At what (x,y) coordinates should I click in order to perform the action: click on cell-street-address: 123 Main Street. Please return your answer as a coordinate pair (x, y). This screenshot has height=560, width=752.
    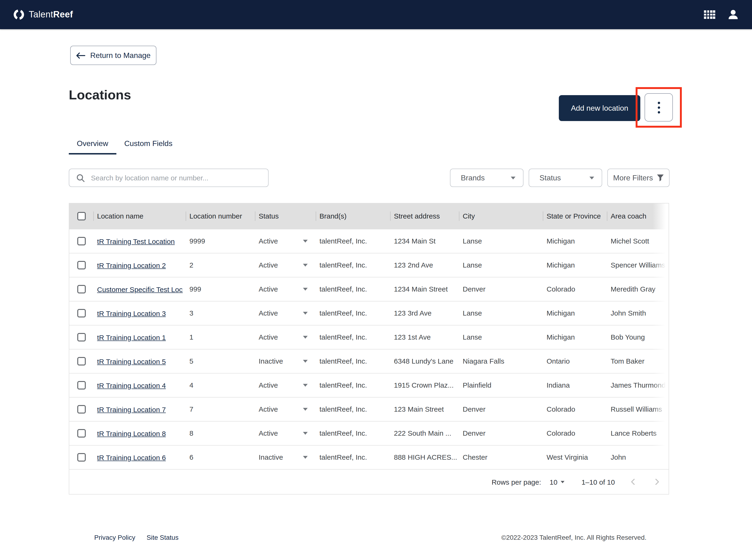
    Looking at the image, I should click on (419, 409).